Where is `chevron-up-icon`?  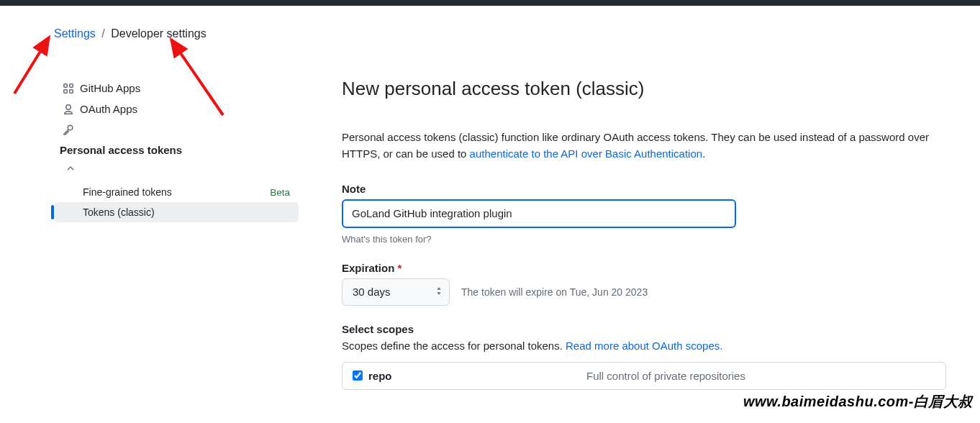
chevron-up-icon is located at coordinates (176, 171).